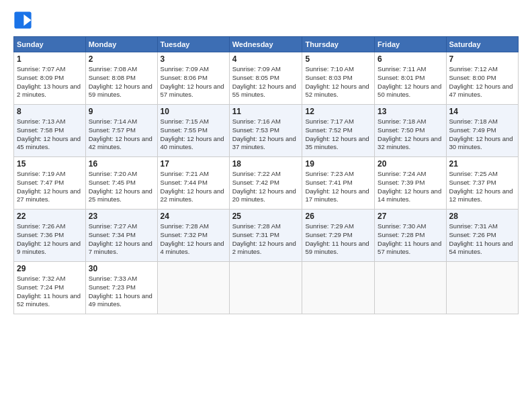 This screenshot has height=411, width=532. Describe the element at coordinates (266, 187) in the screenshot. I see `day-info: Sunrise: 7:22 AMSunset: 7:42 PMDaylight:…` at that location.